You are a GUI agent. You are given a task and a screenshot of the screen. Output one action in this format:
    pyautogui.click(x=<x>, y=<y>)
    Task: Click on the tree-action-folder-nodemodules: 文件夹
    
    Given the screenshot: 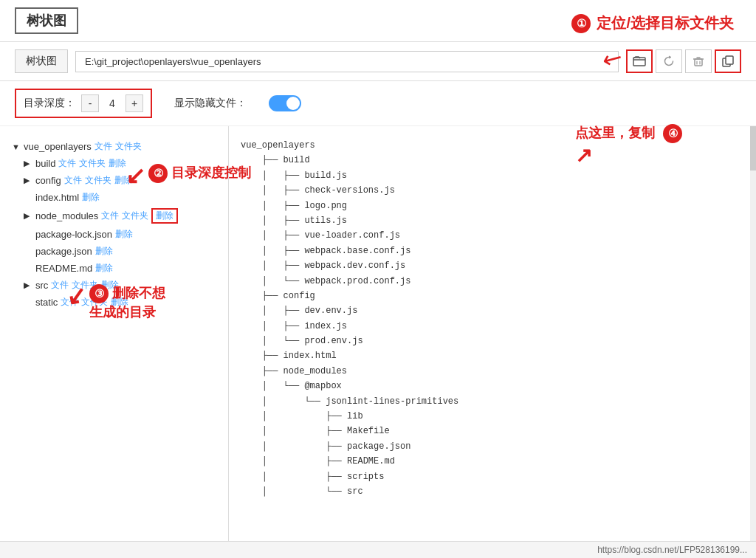 What is the action you would take?
    pyautogui.click(x=135, y=216)
    